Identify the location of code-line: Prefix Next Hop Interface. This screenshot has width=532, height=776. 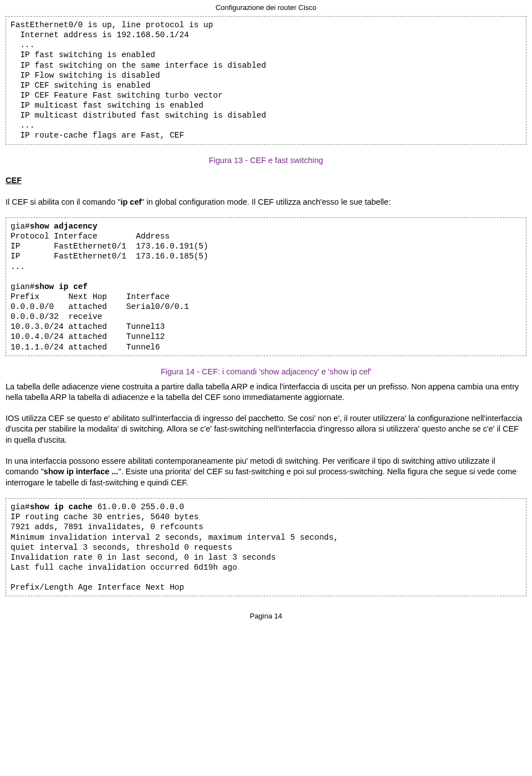
(90, 297).